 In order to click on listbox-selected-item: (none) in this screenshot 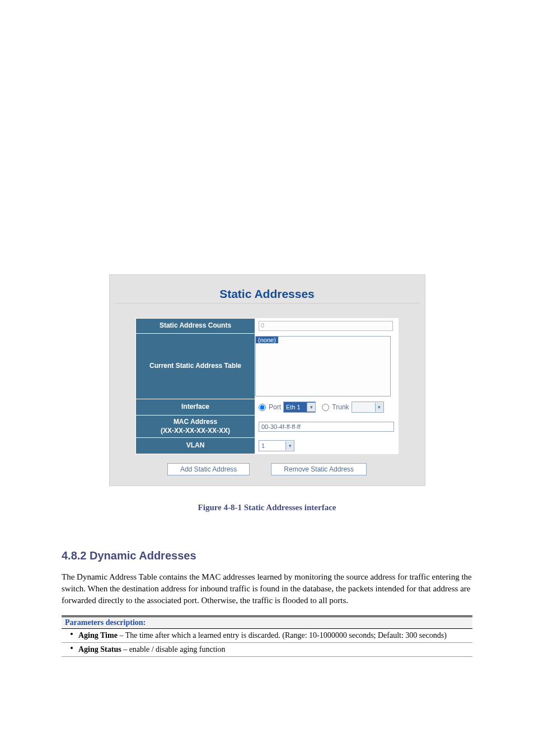, I will do `click(267, 340)`.